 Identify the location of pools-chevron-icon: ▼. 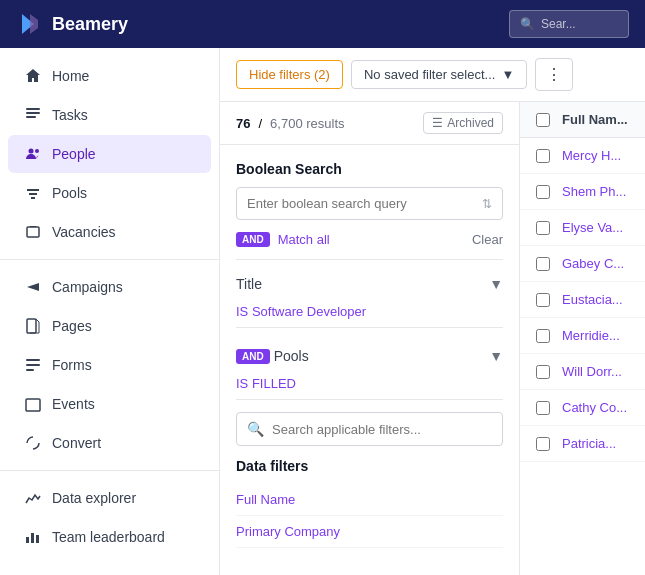
(496, 356).